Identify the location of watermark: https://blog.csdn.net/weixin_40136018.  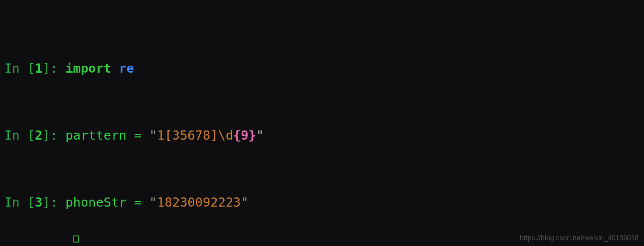
(579, 238).